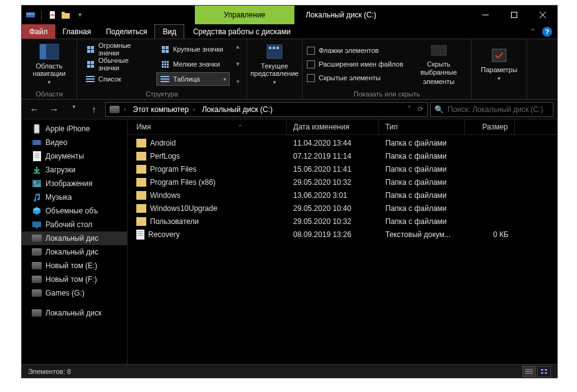  Describe the element at coordinates (34, 110) in the screenshot. I see `back-button: ←` at that location.